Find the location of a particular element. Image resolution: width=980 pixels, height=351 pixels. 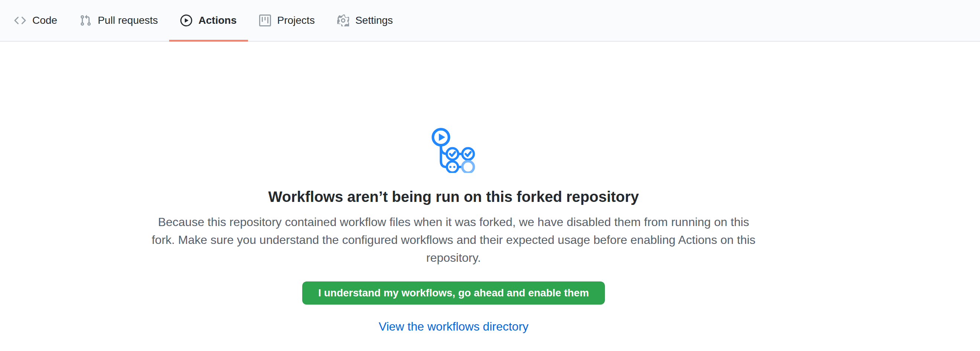

tab-projects: Projects is located at coordinates (287, 21).